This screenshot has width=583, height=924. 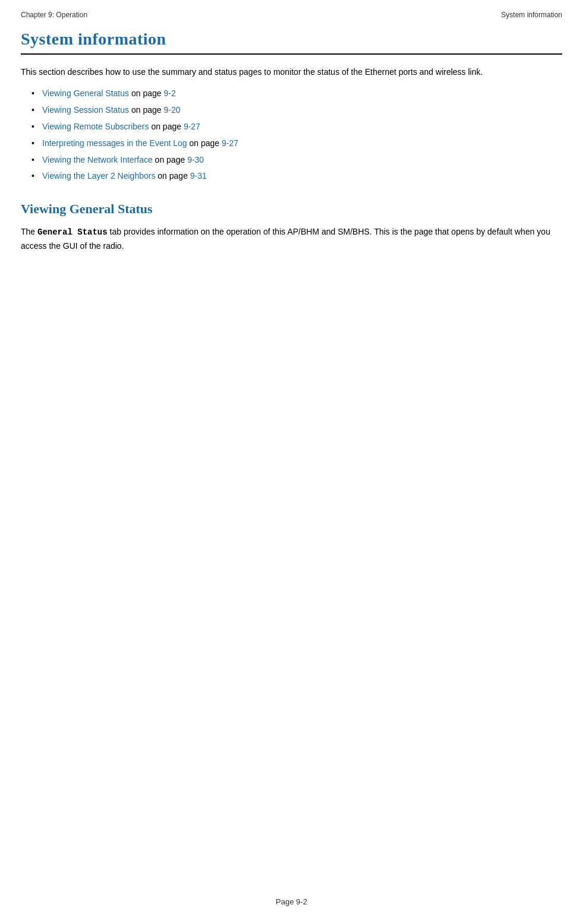 What do you see at coordinates (169, 93) in the screenshot?
I see `bullet-ref-0: 9-2` at bounding box center [169, 93].